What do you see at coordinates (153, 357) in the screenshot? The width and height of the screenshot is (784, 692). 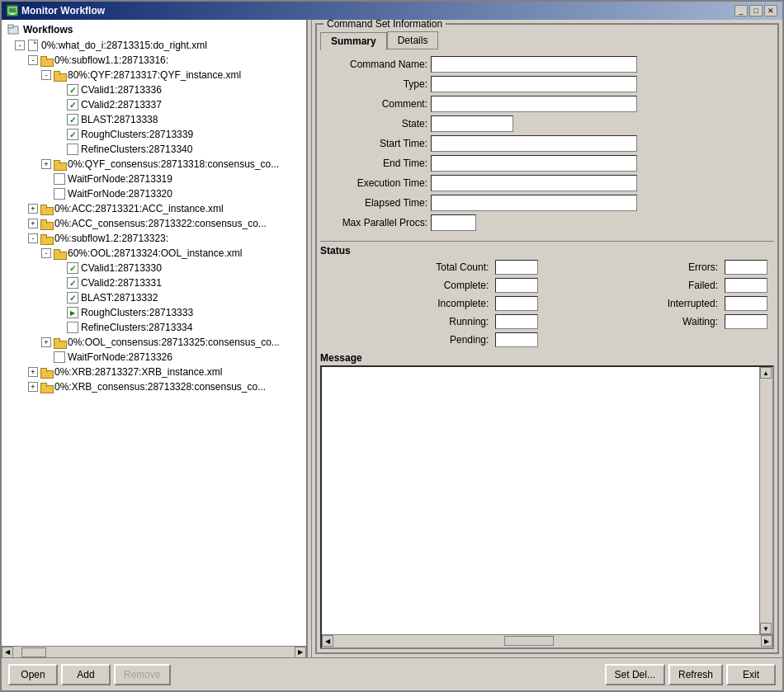 I see `list-item: WaitForNode:28713326` at bounding box center [153, 357].